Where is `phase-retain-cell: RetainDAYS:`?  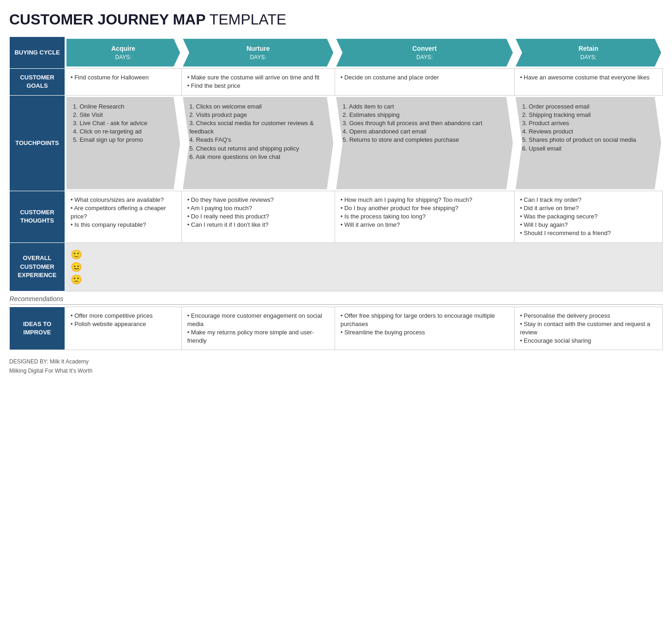 phase-retain-cell: RetainDAYS: is located at coordinates (588, 53).